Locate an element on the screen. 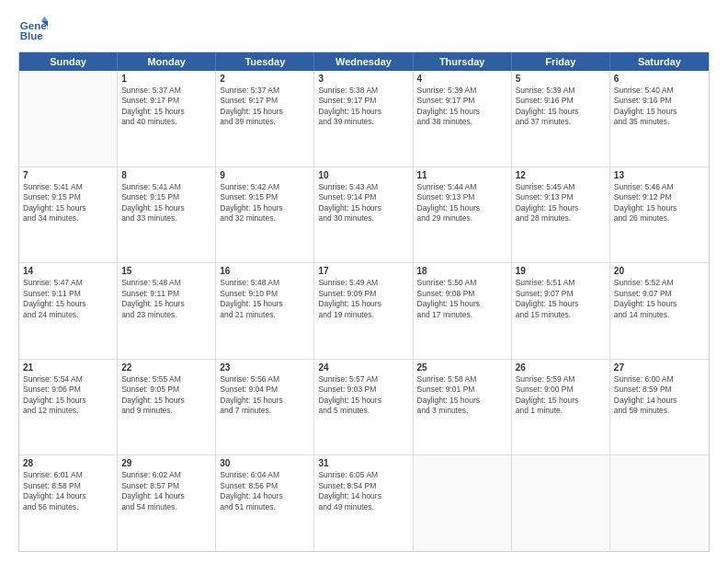 Image resolution: width=728 pixels, height=563 pixels. cell-line: and 56 minutes. is located at coordinates (68, 508).